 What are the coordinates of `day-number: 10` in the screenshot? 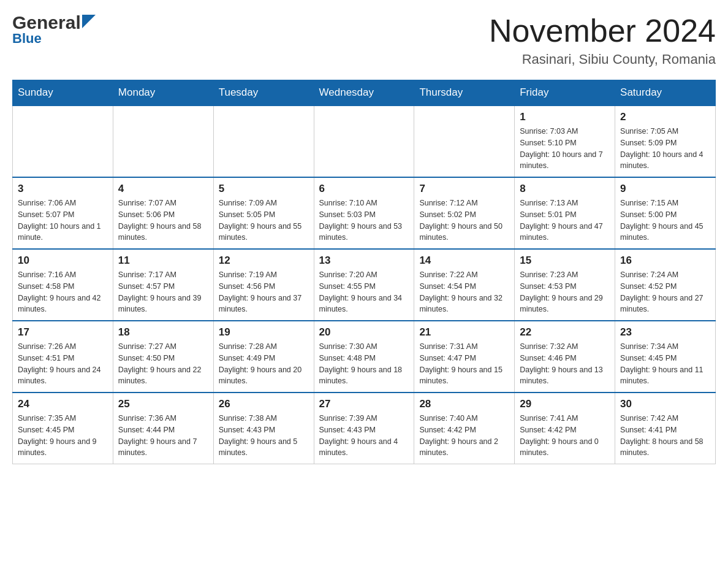 It's located at (63, 261).